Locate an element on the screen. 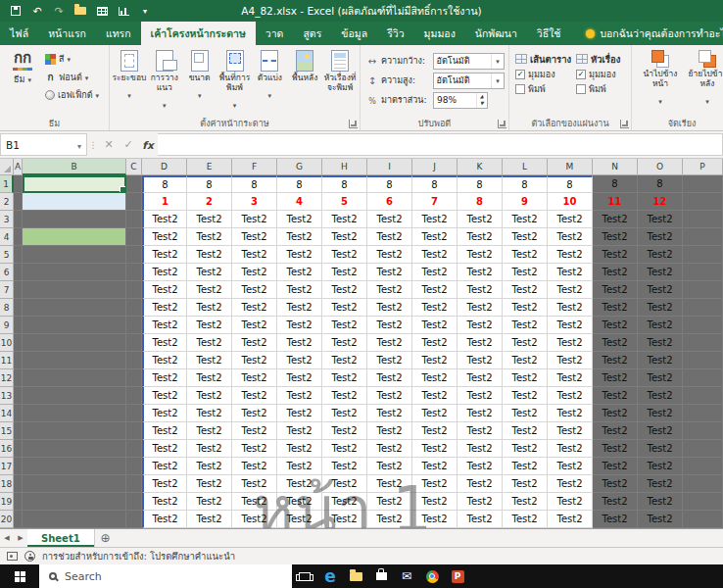  cell-I10: Test2 is located at coordinates (390, 343).